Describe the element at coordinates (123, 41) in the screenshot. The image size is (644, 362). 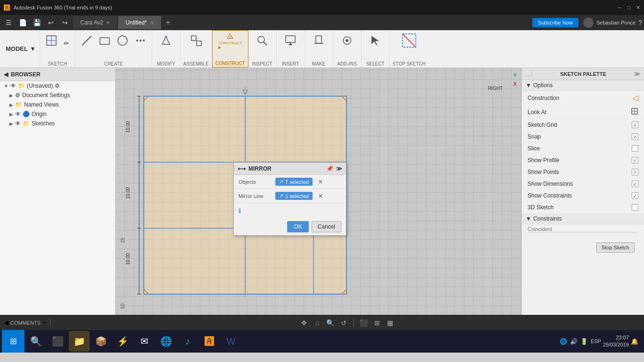
I see `create-circle-btn` at that location.